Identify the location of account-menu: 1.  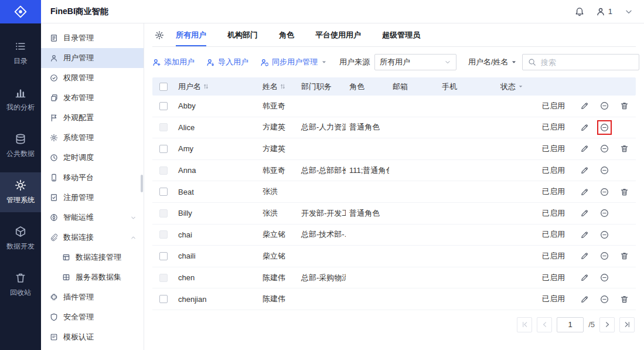
(604, 12).